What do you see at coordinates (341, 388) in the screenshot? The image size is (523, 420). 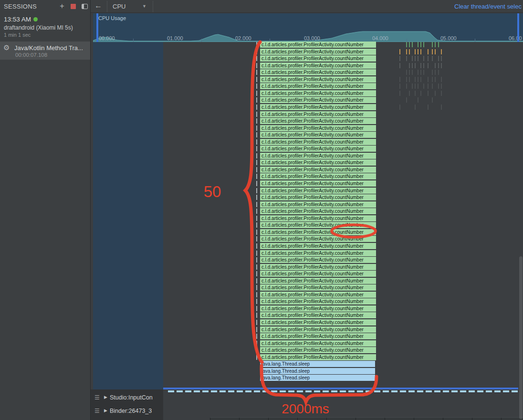 I see `thread-state-line` at bounding box center [341, 388].